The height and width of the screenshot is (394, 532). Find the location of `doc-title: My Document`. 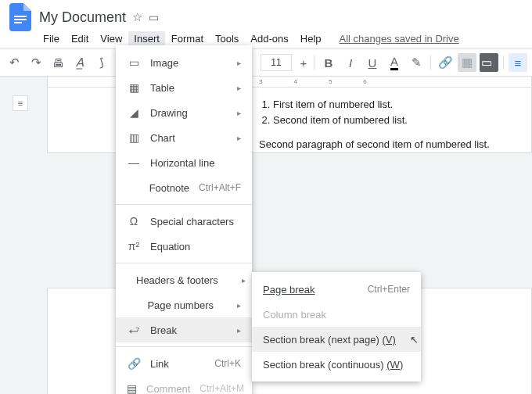

doc-title: My Document is located at coordinates (83, 17).